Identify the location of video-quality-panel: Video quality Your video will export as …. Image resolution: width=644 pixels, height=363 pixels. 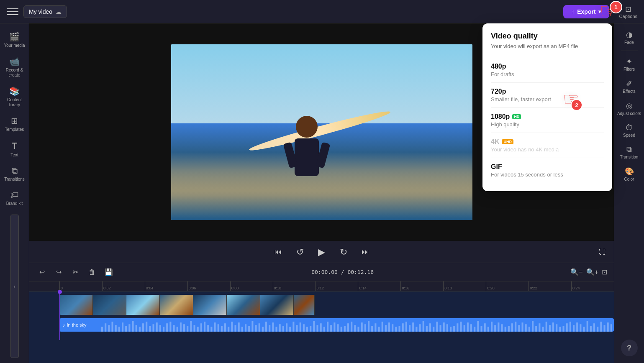
(547, 107).